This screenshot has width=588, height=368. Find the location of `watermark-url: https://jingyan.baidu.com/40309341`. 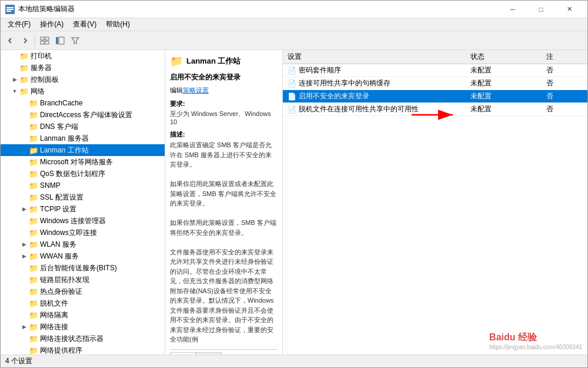

watermark-url: https://jingyan.baidu.com/40309341 is located at coordinates (536, 347).